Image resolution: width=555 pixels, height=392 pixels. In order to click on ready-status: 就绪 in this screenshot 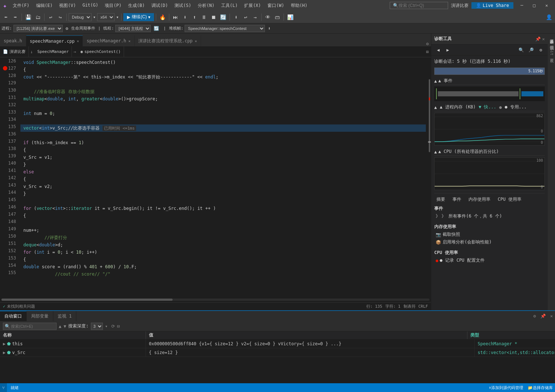, I will do `click(15, 388)`.